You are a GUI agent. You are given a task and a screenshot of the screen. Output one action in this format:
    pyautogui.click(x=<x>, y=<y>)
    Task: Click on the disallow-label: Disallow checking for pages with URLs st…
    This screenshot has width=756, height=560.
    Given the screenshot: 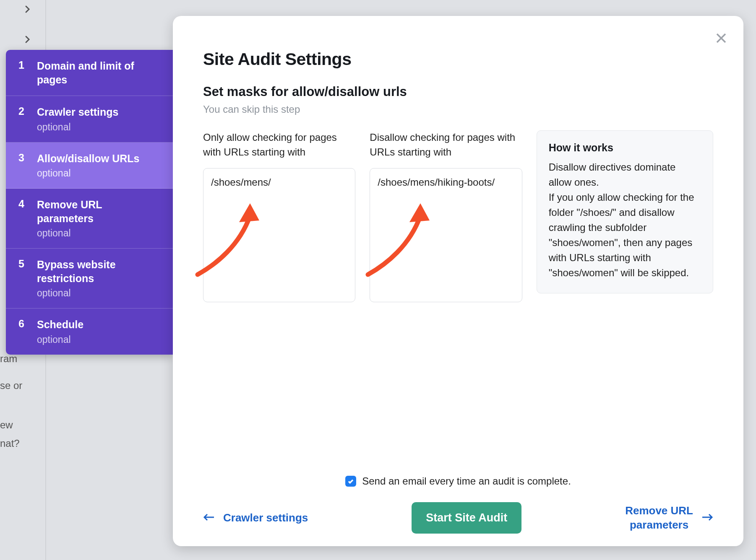 What is the action you would take?
    pyautogui.click(x=446, y=145)
    